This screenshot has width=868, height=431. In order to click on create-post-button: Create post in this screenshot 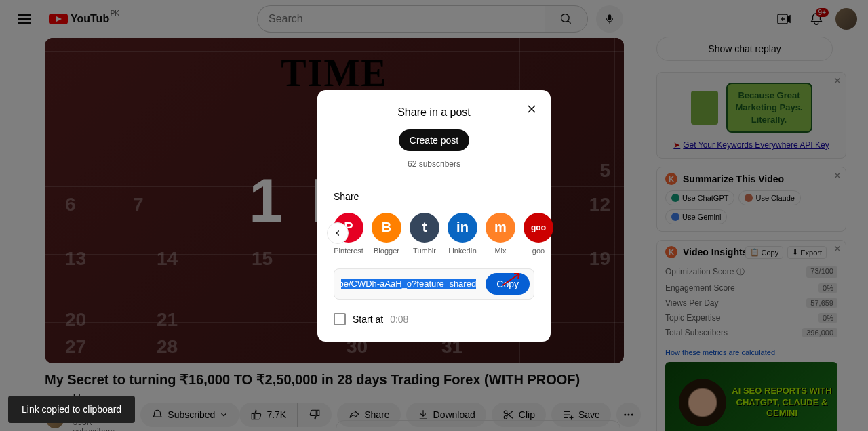, I will do `click(434, 140)`.